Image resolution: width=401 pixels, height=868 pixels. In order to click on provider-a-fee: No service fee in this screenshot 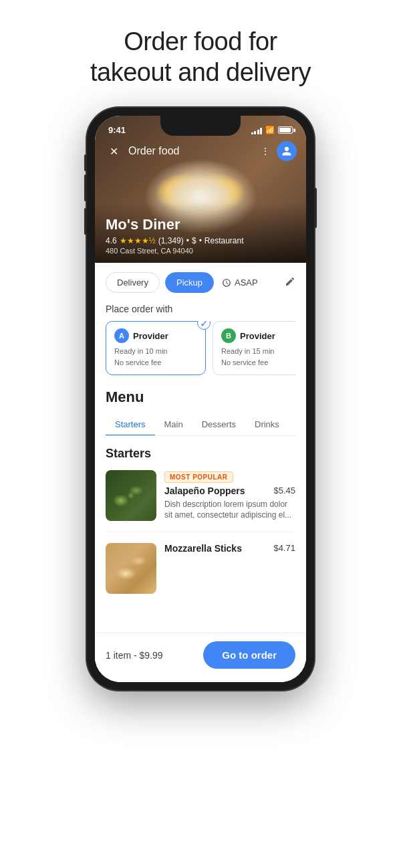, I will do `click(156, 362)`.